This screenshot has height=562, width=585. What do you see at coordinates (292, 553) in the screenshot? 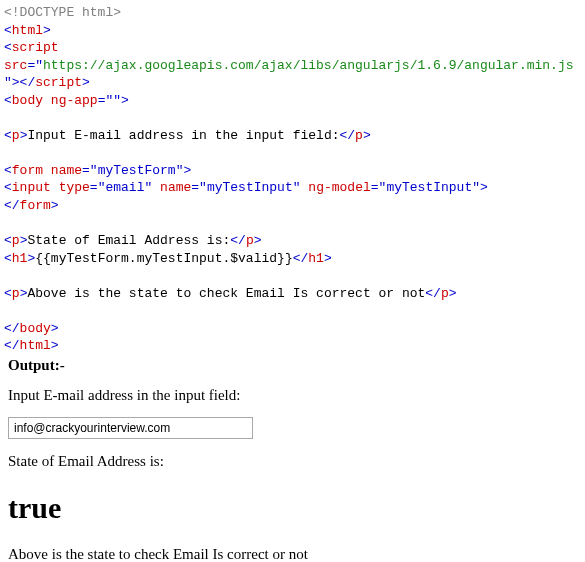
I see `output-p3: Above is the state to check Email Is cor…` at bounding box center [292, 553].